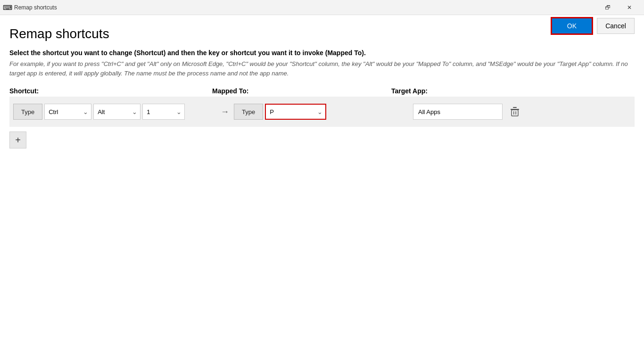  What do you see at coordinates (30, 8) in the screenshot?
I see `title-bar-left: ⌨ Remap shortcuts` at bounding box center [30, 8].